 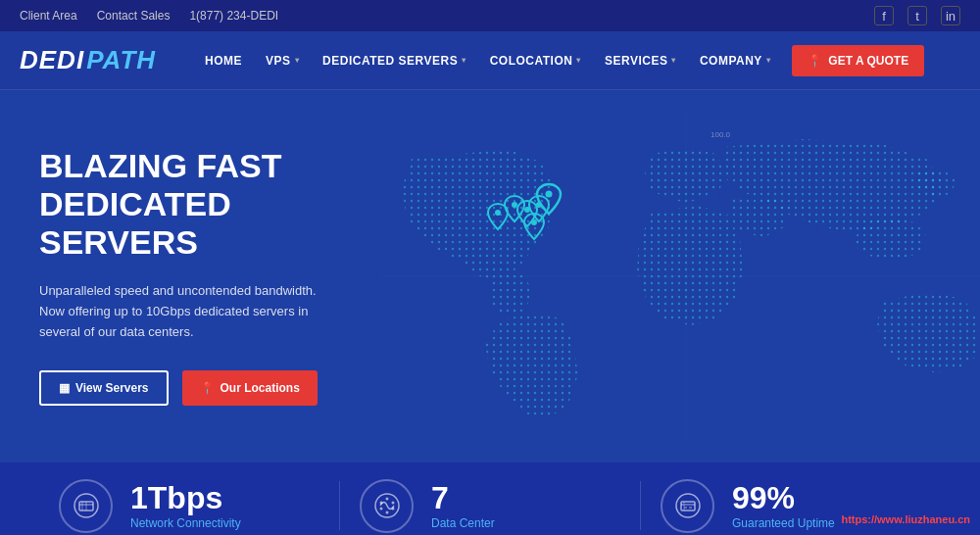 I want to click on stat-text-network: 1Tbps Network Connectivity, so click(x=186, y=506).